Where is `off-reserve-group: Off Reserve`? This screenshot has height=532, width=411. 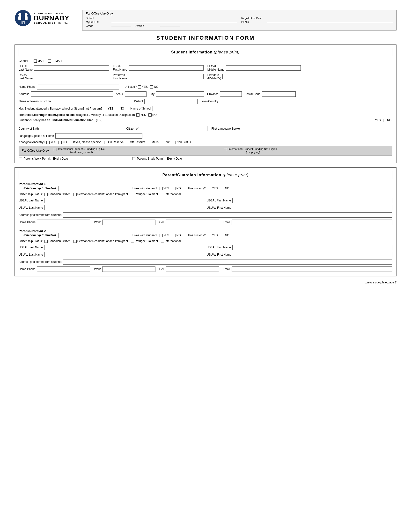 off-reserve-group: Off Reserve is located at coordinates (136, 142).